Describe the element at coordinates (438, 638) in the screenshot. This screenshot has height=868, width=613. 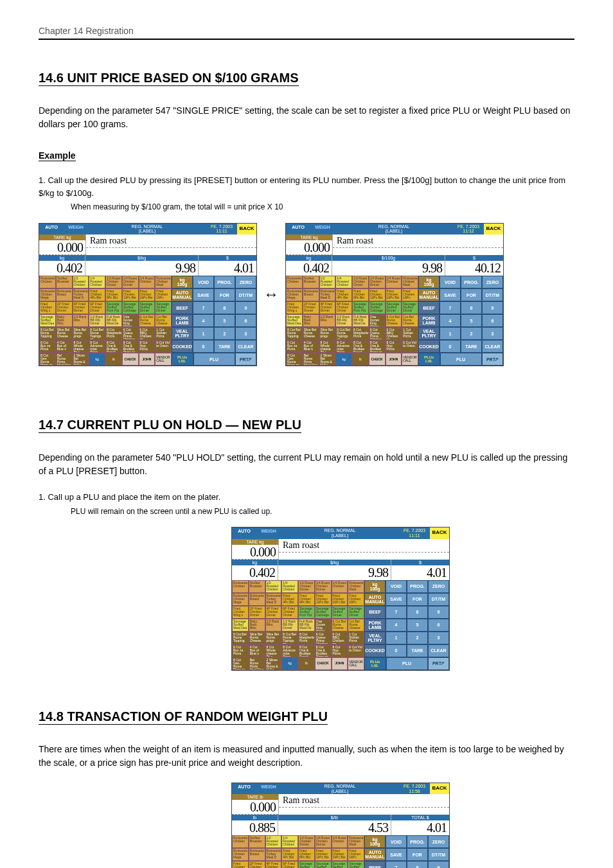
I see `keypad-3: 3` at that location.